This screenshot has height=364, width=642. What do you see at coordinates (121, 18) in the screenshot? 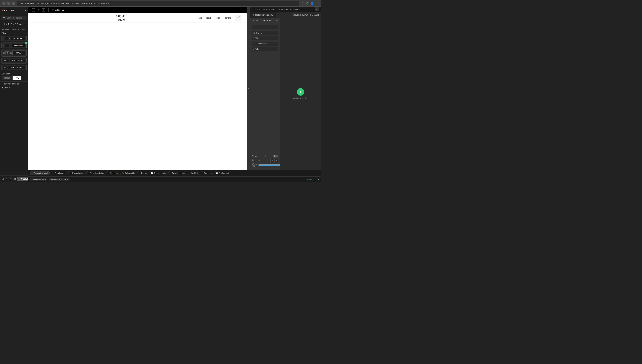
I see `site-logo: singular audio` at bounding box center [121, 18].